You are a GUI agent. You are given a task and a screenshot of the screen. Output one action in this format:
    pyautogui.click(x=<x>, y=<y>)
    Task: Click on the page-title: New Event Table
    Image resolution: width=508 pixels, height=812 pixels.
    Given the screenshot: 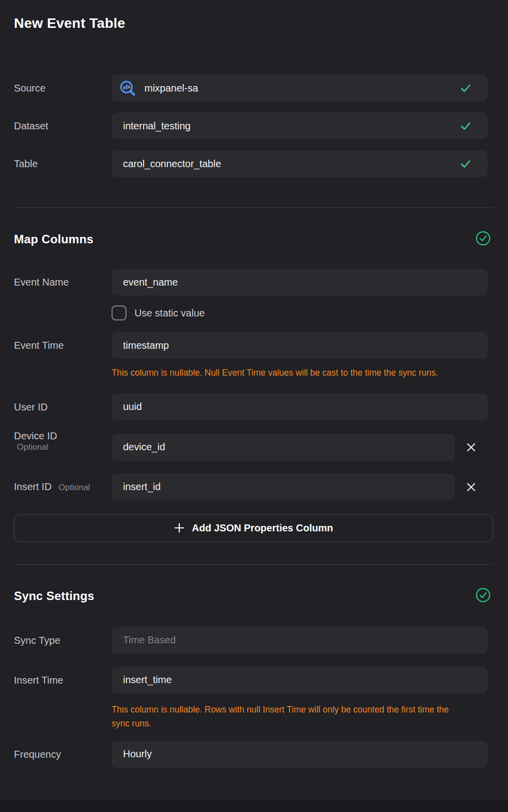 What is the action you would take?
    pyautogui.click(x=254, y=23)
    